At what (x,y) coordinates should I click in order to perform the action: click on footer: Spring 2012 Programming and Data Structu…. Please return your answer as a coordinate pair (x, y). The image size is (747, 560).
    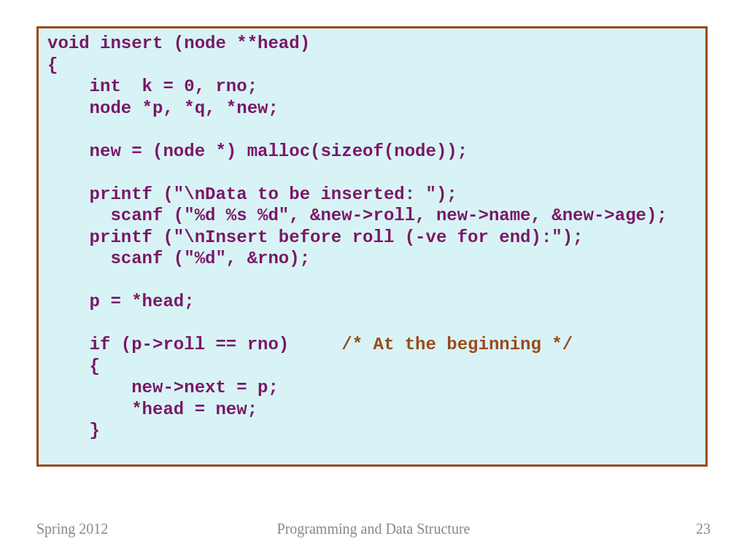
    Looking at the image, I should click on (374, 532).